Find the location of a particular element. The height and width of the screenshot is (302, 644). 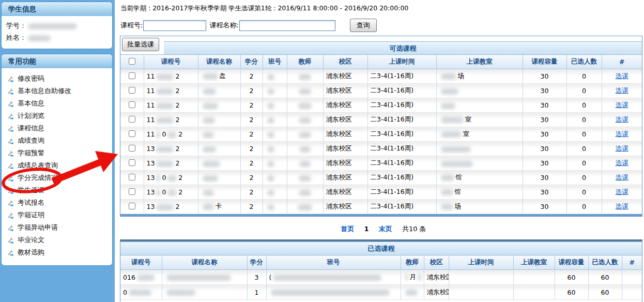

table-row: 132卡2浦东校区二3-4(1-16周)场300选课 is located at coordinates (381, 207).